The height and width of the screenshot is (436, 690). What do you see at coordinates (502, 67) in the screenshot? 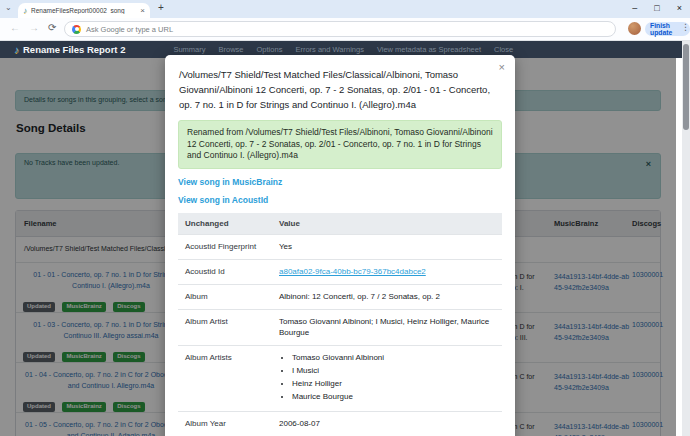
I see `modal-close-icon: ×` at bounding box center [502, 67].